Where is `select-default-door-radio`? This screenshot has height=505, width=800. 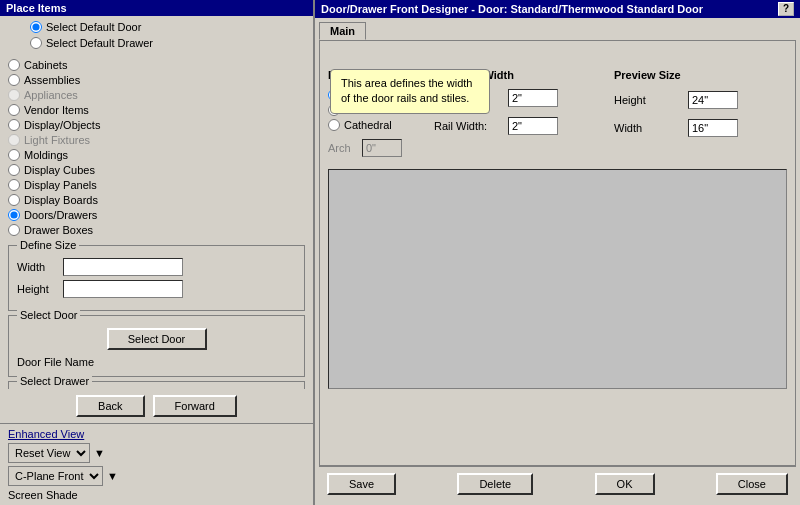
select-default-door-radio is located at coordinates (36, 27).